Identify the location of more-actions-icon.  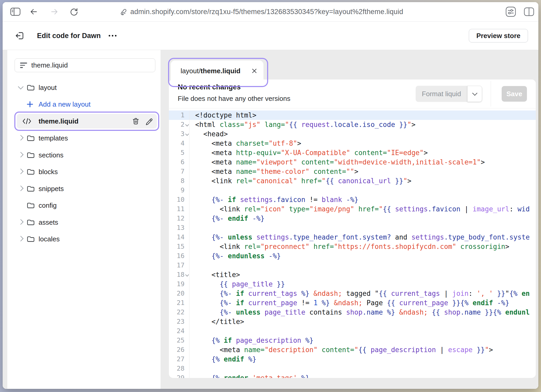
(113, 36).